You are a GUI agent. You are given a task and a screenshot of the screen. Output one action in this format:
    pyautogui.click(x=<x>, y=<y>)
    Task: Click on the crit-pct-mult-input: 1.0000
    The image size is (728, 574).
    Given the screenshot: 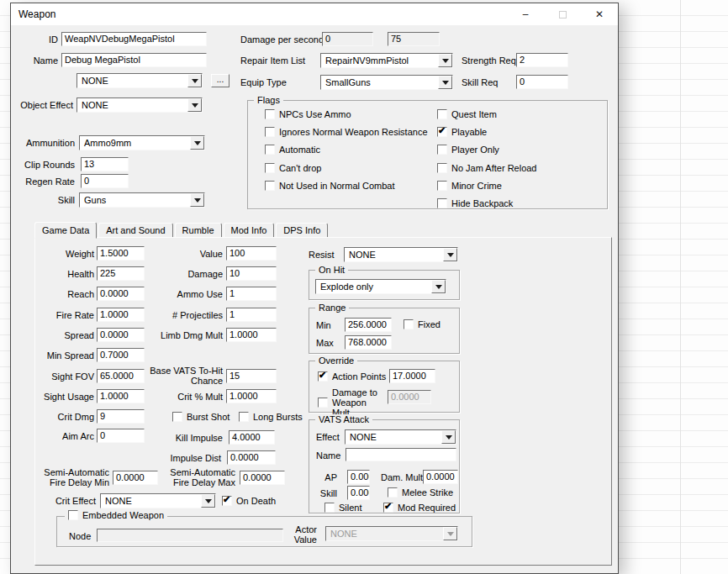 What is the action you would take?
    pyautogui.click(x=251, y=397)
    